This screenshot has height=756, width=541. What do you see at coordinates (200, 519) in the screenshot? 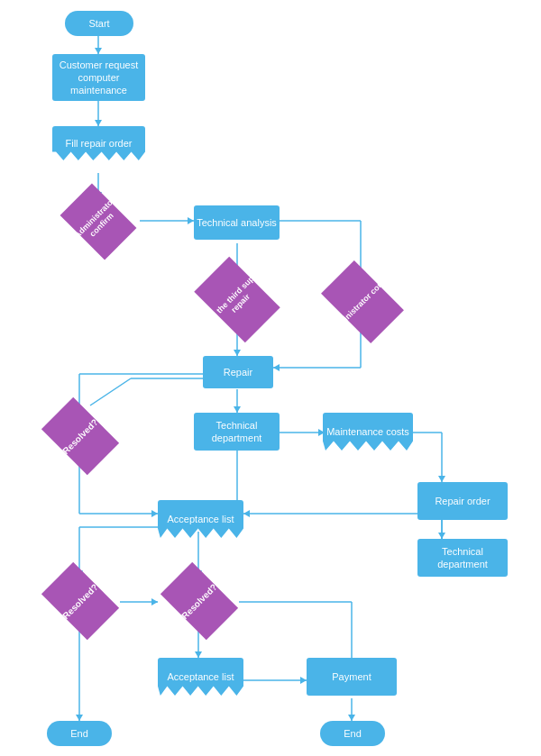
I see `acceptance-list-1-node: Acceptance list` at bounding box center [200, 519].